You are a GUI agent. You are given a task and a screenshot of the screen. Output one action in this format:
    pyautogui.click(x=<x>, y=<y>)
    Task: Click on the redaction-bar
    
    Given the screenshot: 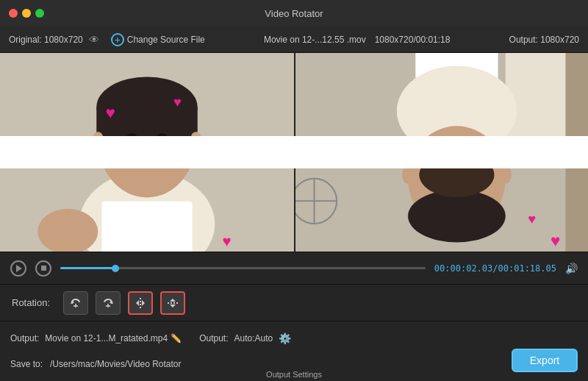 What is the action you would take?
    pyautogui.click(x=294, y=152)
    